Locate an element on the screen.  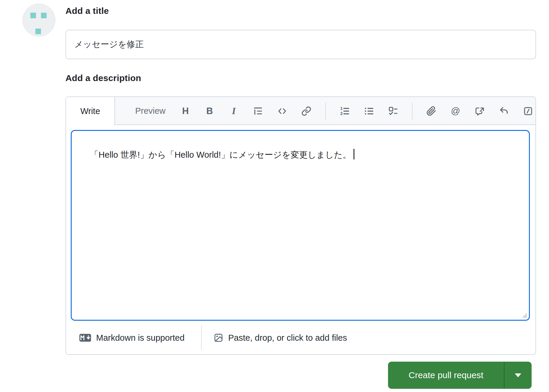
task-list-button is located at coordinates (393, 111).